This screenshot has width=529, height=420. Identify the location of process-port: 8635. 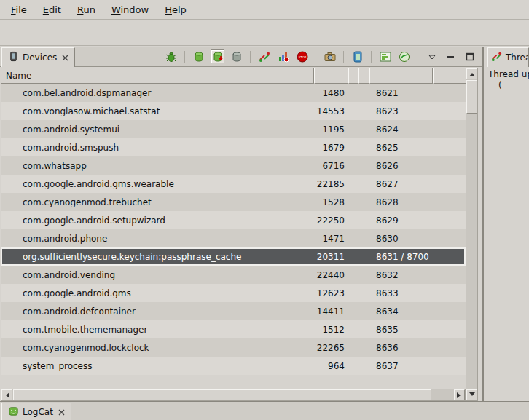
(418, 330).